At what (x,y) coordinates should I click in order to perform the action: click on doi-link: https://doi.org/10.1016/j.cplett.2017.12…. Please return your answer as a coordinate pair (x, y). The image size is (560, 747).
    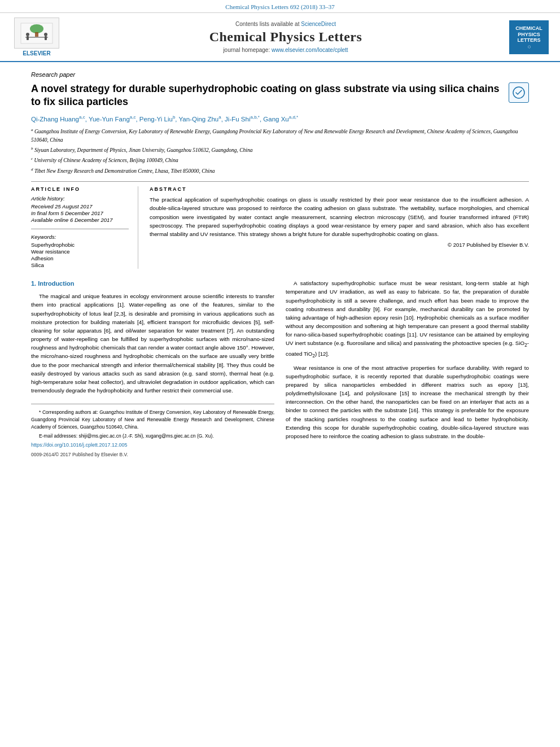
    Looking at the image, I should click on (152, 445).